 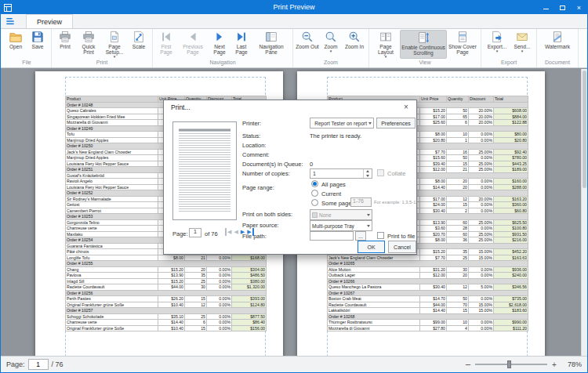 I want to click on table-cell: $12.00, so click(x=434, y=276).